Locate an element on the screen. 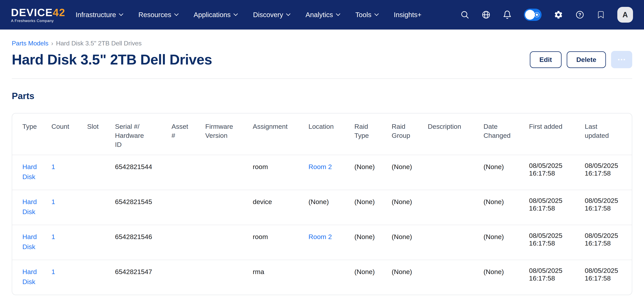  column-header-raid-type: Raid Type is located at coordinates (373, 134).